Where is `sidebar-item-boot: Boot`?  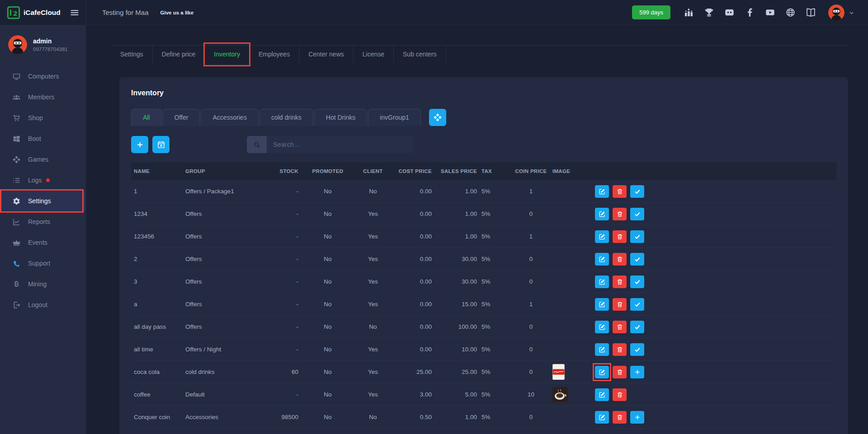 sidebar-item-boot: Boot is located at coordinates (43, 139).